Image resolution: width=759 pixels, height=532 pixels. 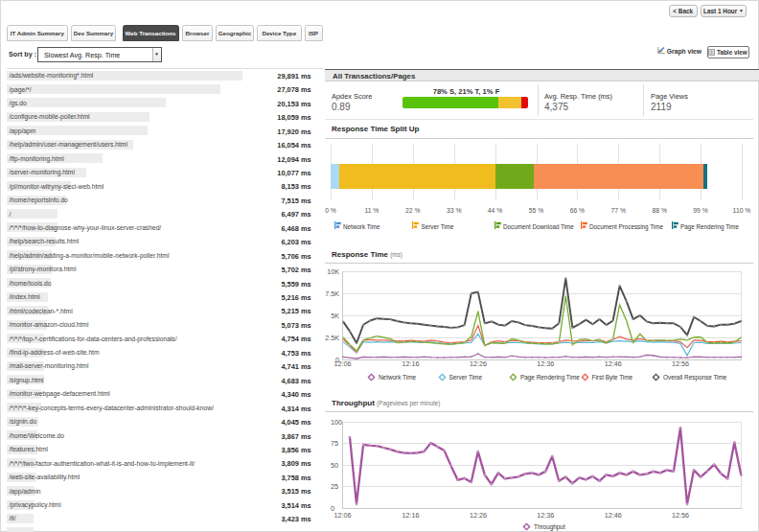 What do you see at coordinates (335, 316) in the screenshot?
I see `svg-text: 5K` at bounding box center [335, 316].